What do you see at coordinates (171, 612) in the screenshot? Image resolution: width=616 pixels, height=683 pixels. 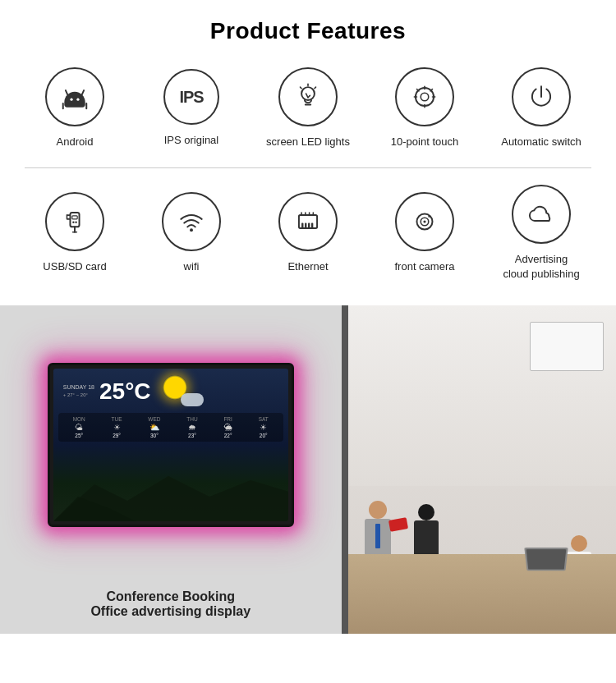 I see `caption-line2: Office advertising display` at bounding box center [171, 612].